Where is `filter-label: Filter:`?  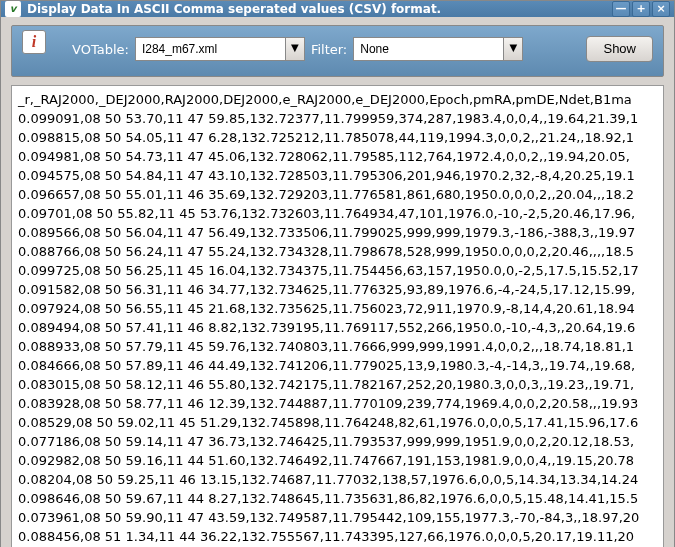
filter-label: Filter: is located at coordinates (329, 50).